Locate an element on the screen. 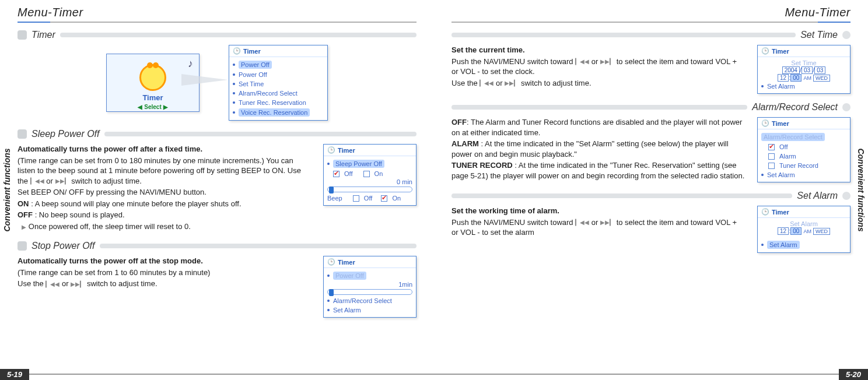  section-title: Stop Power Off is located at coordinates (63, 246).